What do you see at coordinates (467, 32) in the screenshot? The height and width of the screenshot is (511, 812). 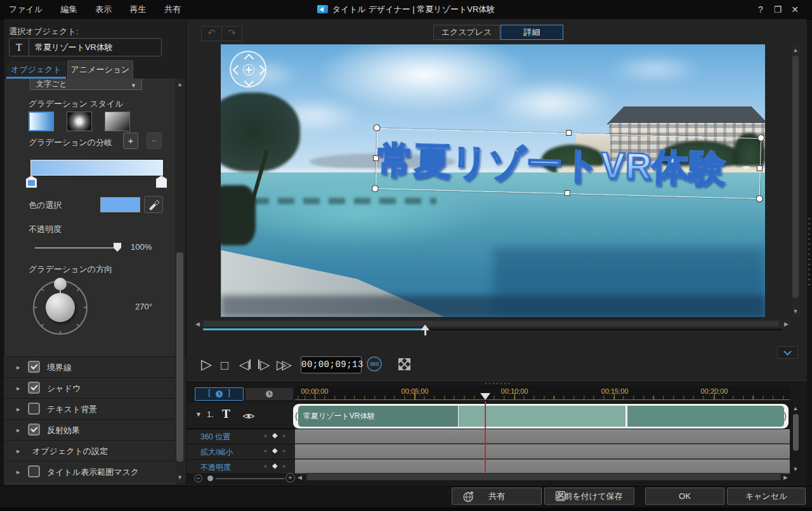 I see `tab-express: エクスプレス` at bounding box center [467, 32].